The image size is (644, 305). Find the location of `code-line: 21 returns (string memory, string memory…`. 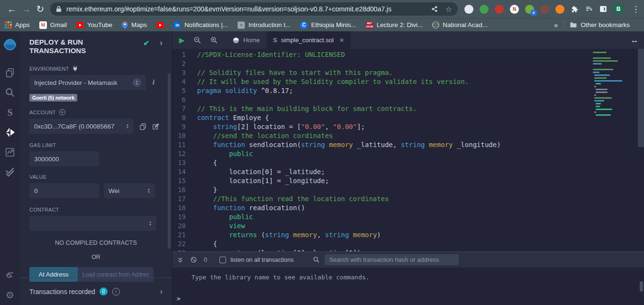

code-line: 21 returns (string memory, string memory… is located at coordinates (382, 235).